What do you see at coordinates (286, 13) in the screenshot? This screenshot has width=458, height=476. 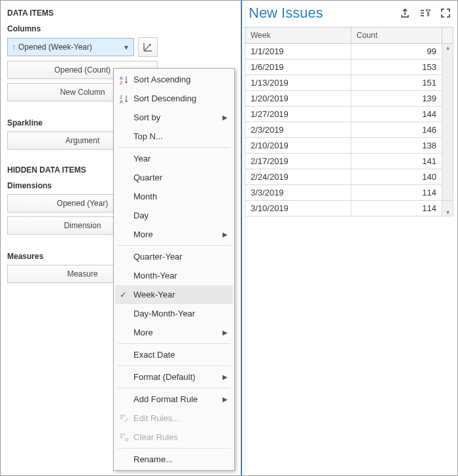 I see `panel-title: New Issues` at bounding box center [286, 13].